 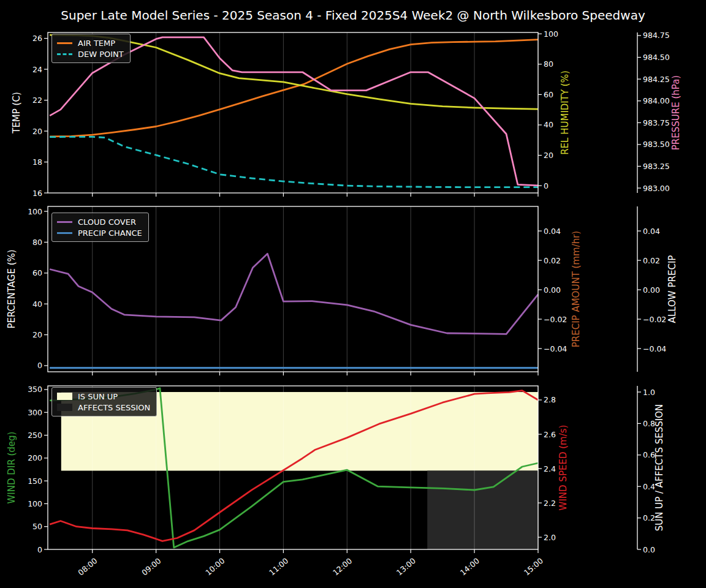 What do you see at coordinates (87, 567) in the screenshot?
I see `x-tick-label: 08:00` at bounding box center [87, 567].